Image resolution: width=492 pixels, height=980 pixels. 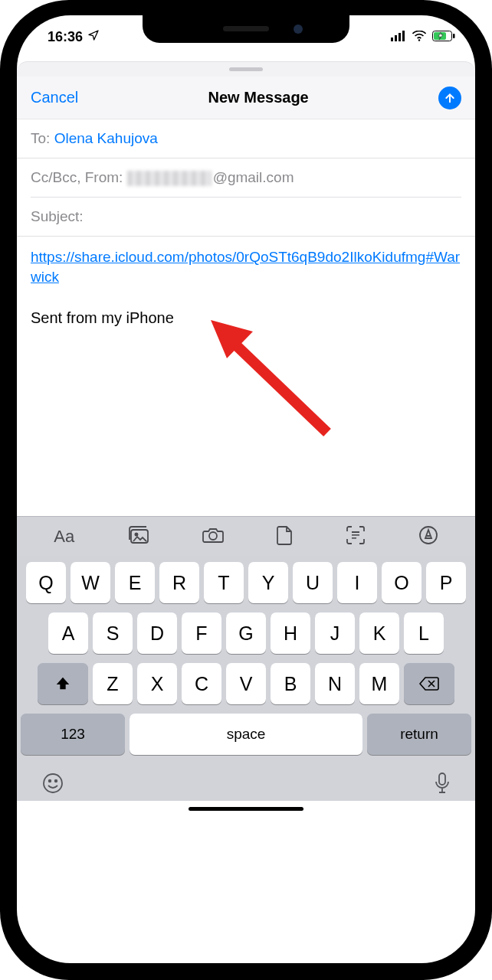 What do you see at coordinates (450, 98) in the screenshot?
I see `send-button` at bounding box center [450, 98].